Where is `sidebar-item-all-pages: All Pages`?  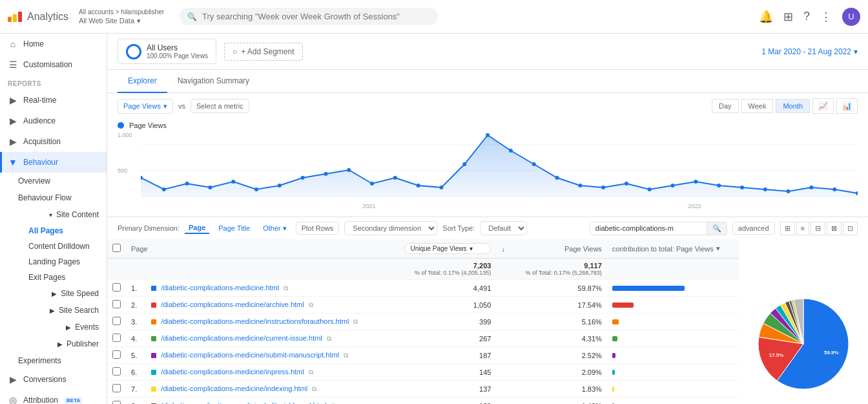 sidebar-item-all-pages: All Pages is located at coordinates (53, 231).